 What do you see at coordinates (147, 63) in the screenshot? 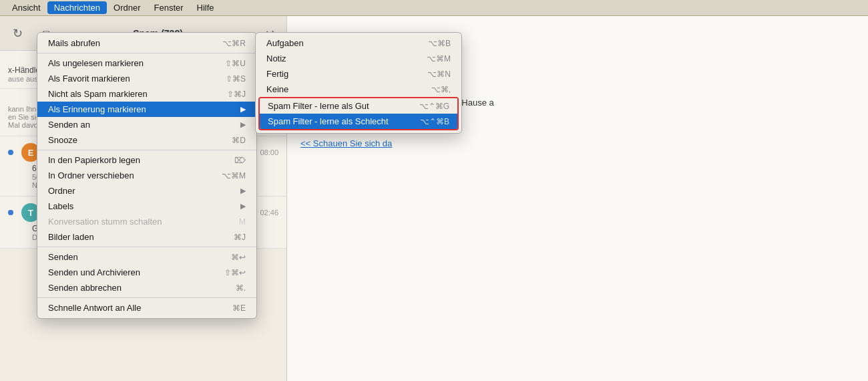
I see `menu-als-ungelesen: Als ungelesen markieren ⇧⌘U` at bounding box center [147, 63].